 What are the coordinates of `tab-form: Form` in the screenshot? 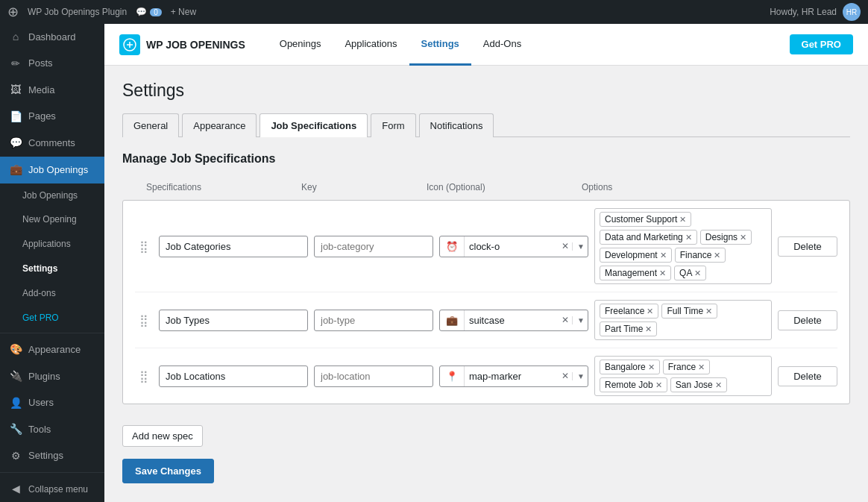 It's located at (393, 125).